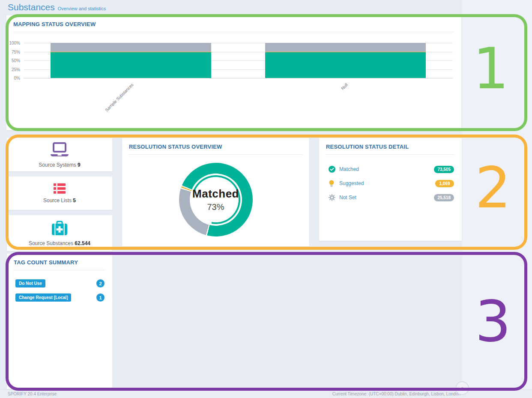 The width and height of the screenshot is (532, 398). I want to click on stat-value: 5, so click(75, 200).